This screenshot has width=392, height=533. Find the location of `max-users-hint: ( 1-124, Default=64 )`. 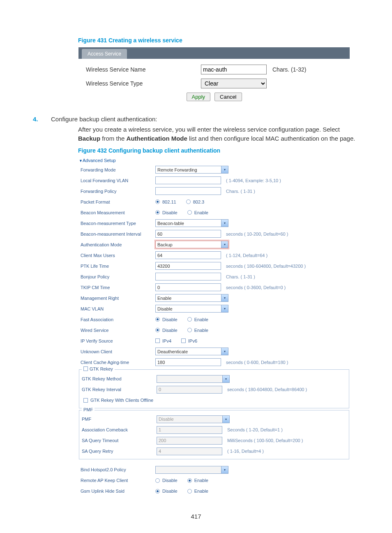

max-users-hint: ( 1-124, Default=64 ) is located at coordinates (247, 255).